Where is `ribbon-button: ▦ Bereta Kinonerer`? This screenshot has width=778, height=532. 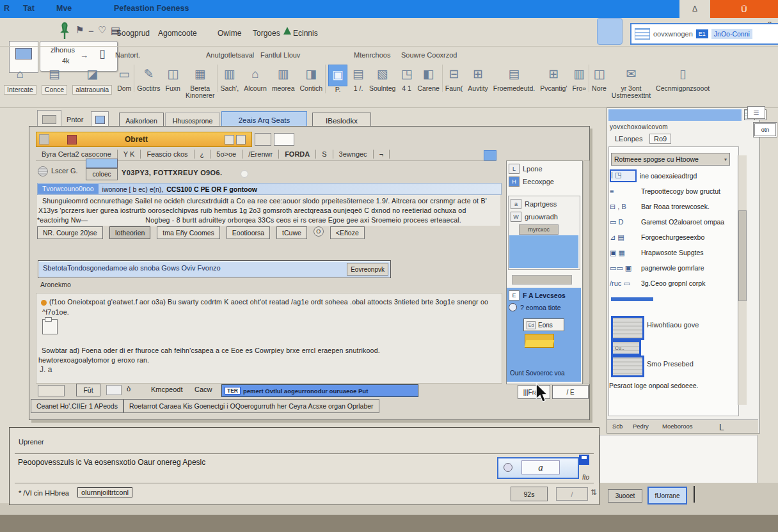 ribbon-button: ▦ Bereta Kinonerer is located at coordinates (200, 82).